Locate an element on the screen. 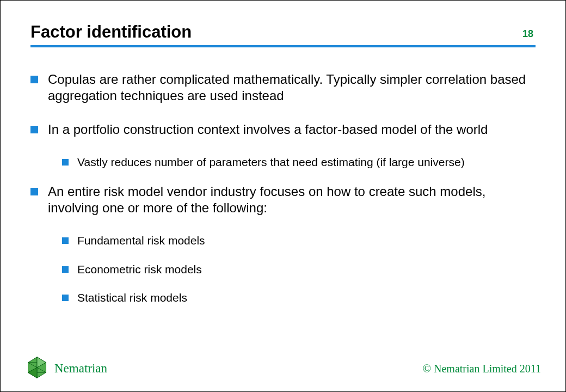 This screenshot has height=392, width=566. nematrian-logo-icon is located at coordinates (37, 369).